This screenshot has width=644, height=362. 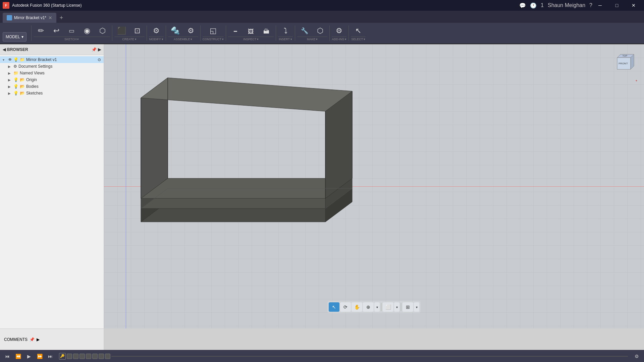 I want to click on tree-item-sketches: ▶ 💡 📂 Sketches, so click(x=52, y=93).